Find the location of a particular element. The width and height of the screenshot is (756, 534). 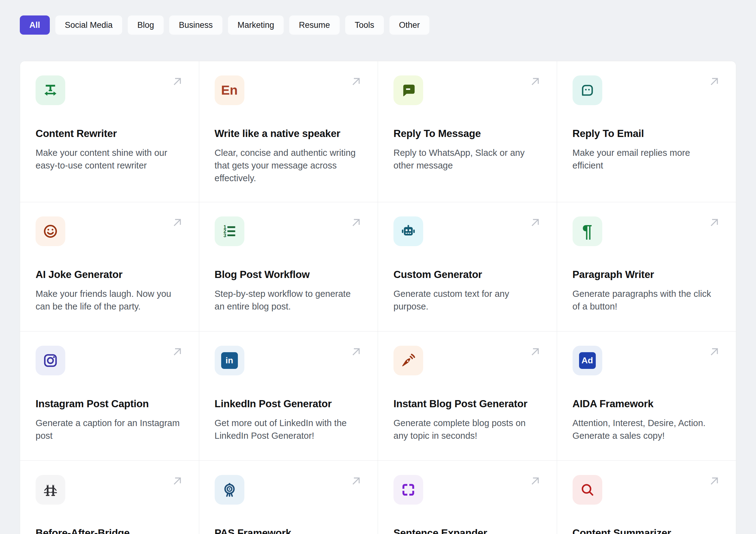

card-title: Blog Post Workflow is located at coordinates (288, 275).